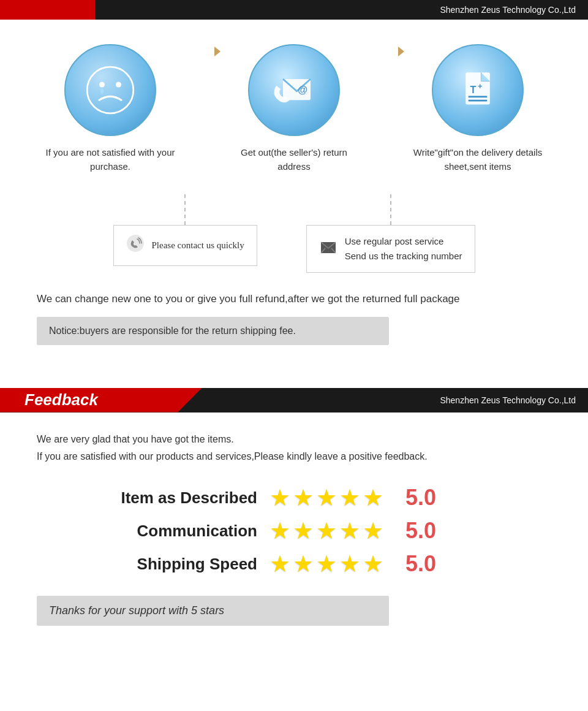  I want to click on header-company: Shenzhen Zeus Technology Co.,Ltd, so click(508, 10).